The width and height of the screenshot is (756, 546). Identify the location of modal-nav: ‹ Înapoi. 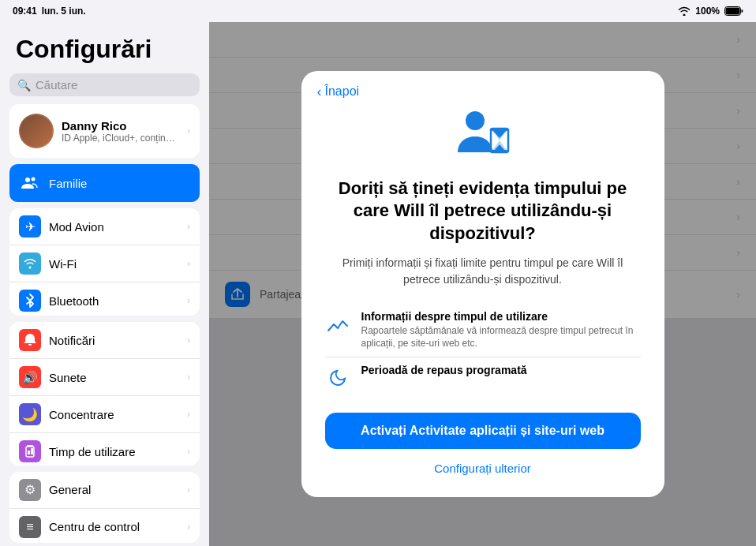
(483, 88).